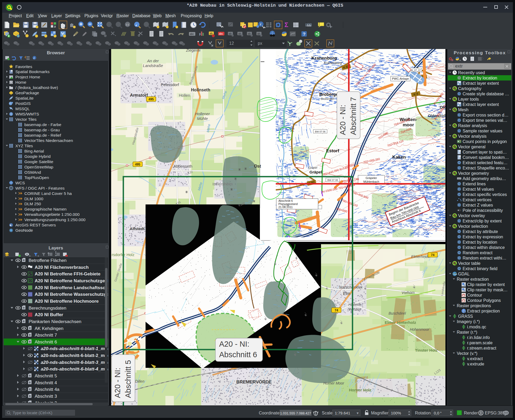  Describe the element at coordinates (472, 216) in the screenshot. I see `svg-text: Vector overlay` at that location.